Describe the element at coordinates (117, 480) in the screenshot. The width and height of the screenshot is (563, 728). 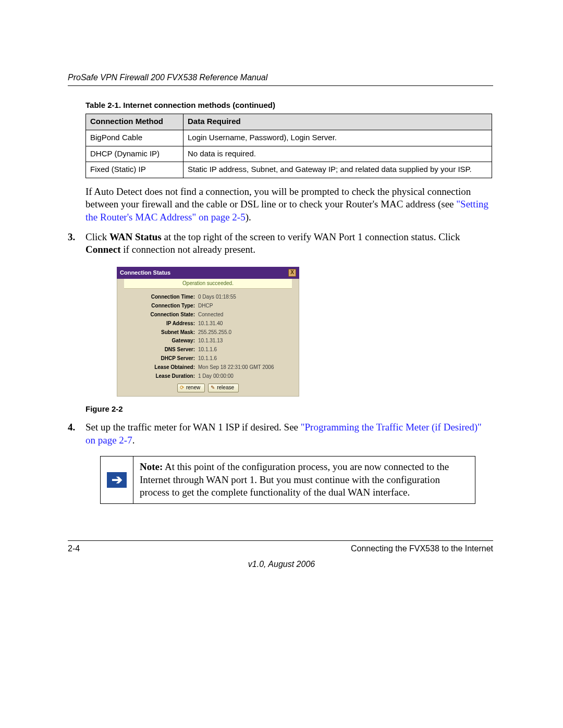
I see `arrow-right-icon: ➔` at that location.